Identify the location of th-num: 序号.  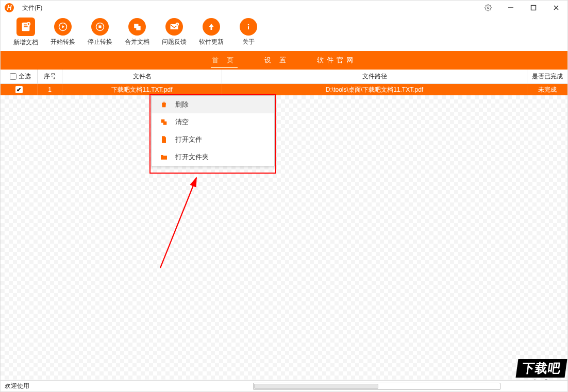
(50, 76).